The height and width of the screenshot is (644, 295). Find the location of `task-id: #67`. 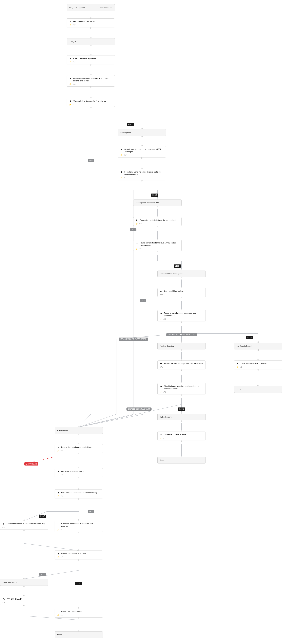

task-id: #67 is located at coordinates (62, 530).